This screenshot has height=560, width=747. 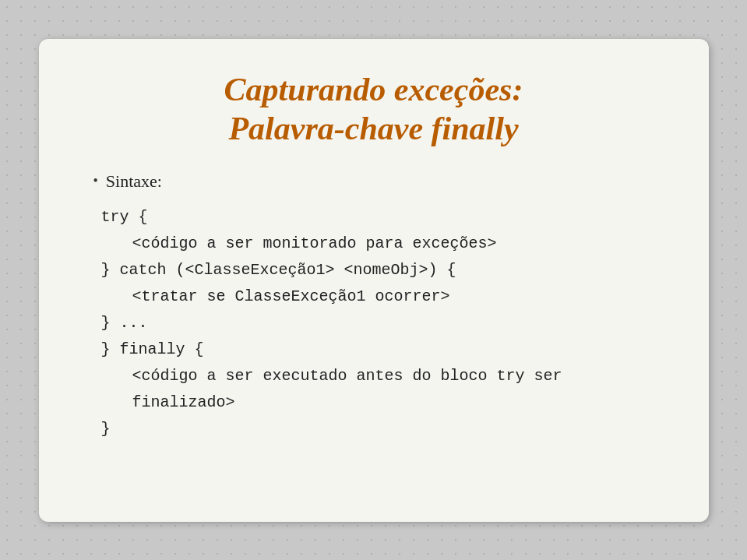 I want to click on bullet-text-sintaxe: Sintaxe:, so click(x=134, y=181).